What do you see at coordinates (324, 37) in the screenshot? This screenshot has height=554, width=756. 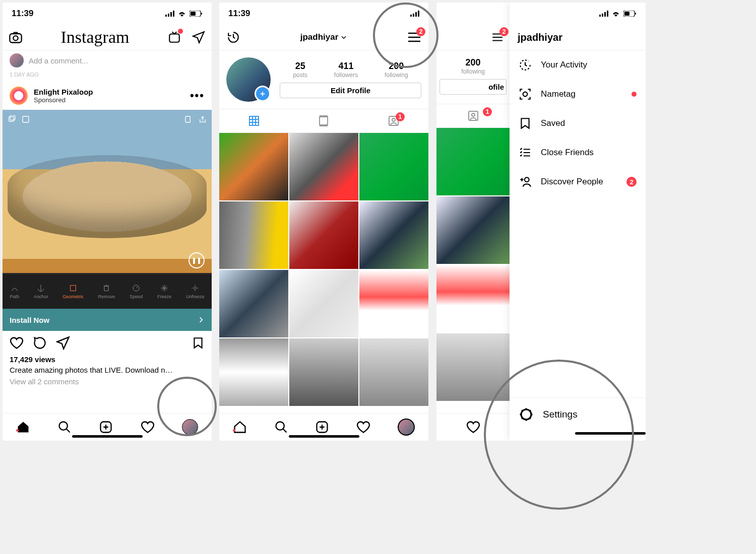 I see `profile-header: jpadhiyar 2` at bounding box center [324, 37].